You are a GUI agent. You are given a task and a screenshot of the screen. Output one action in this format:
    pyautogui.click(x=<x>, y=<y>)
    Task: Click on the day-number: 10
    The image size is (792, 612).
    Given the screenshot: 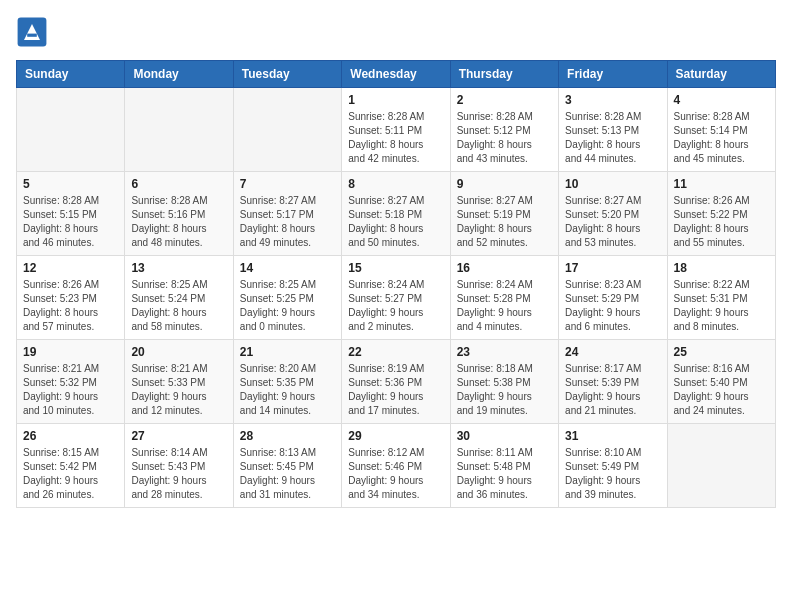 What is the action you would take?
    pyautogui.click(x=612, y=184)
    